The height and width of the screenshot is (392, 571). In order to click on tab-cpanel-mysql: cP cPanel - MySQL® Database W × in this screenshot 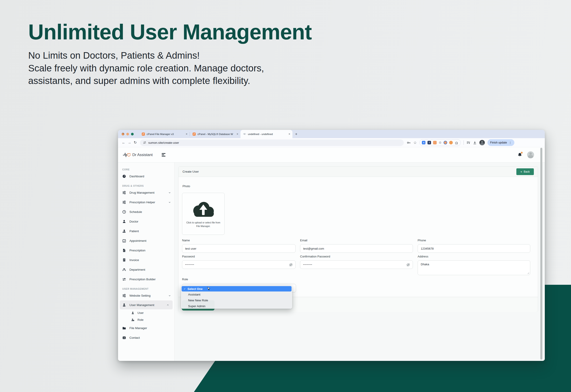, I will do `click(215, 134)`.